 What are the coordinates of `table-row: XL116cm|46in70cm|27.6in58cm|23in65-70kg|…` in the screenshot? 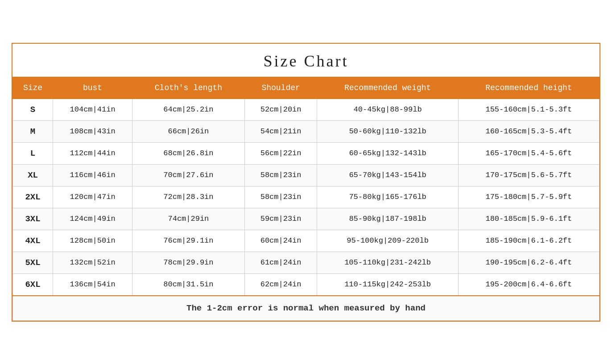 It's located at (306, 175).